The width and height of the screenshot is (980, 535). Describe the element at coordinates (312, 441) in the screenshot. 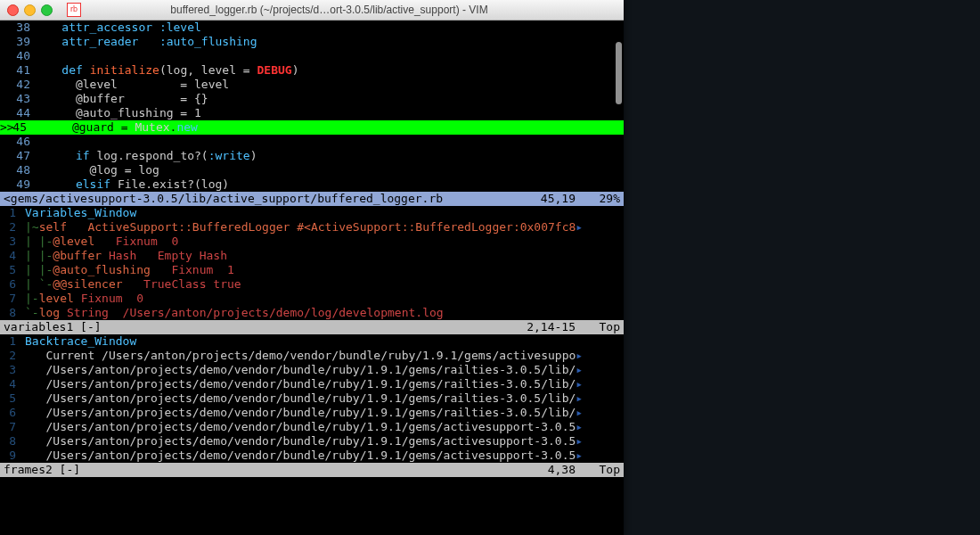

I see `backtrace-row: 8 /Users/anton/projects/demo/vendor/bund…` at that location.